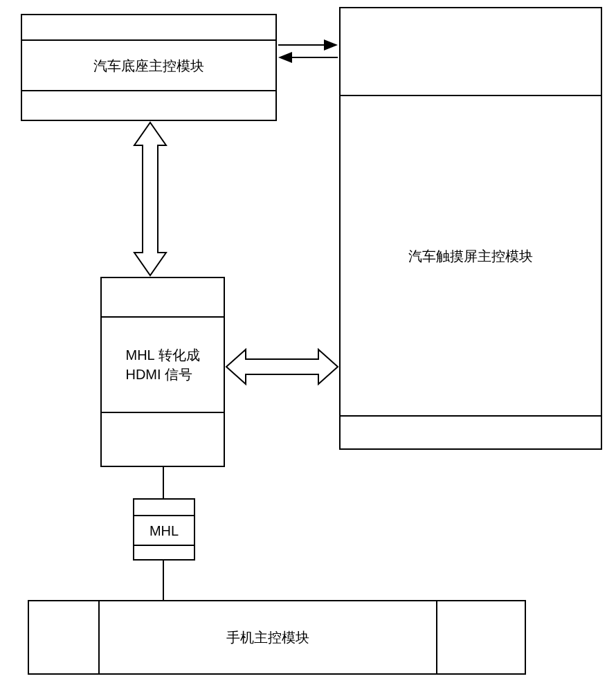 The width and height of the screenshot is (616, 692). Describe the element at coordinates (162, 365) in the screenshot. I see `mhl-converter-label: MHL 转化成 HDMI 信号` at that location.